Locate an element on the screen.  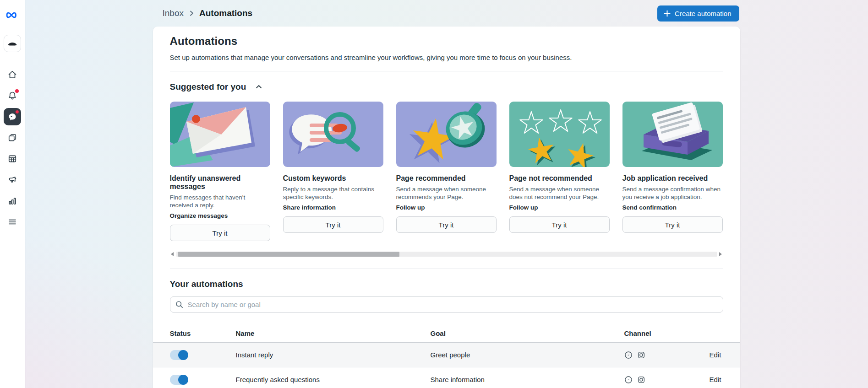
plus-icon is located at coordinates (667, 14).